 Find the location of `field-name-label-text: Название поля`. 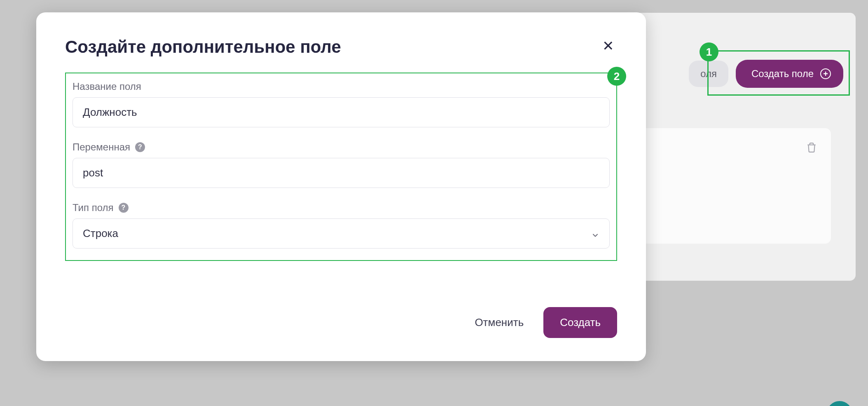

field-name-label-text: Название поля is located at coordinates (107, 87).